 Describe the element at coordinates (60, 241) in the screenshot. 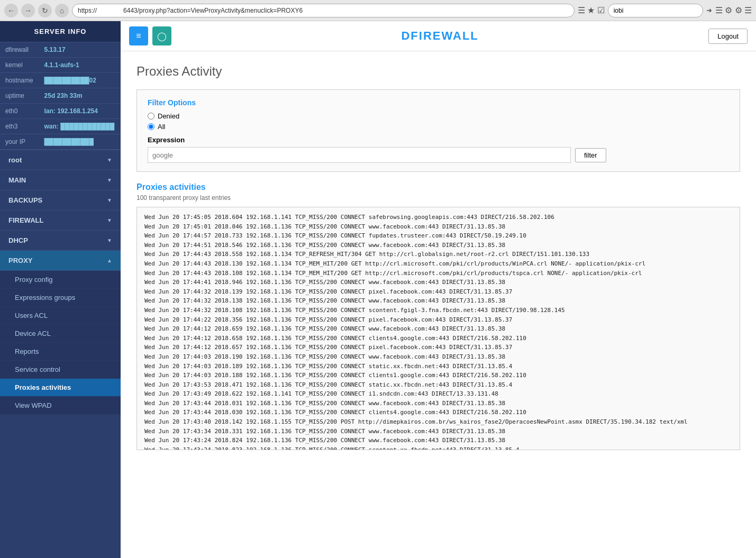

I see `nav-item-dhcp: DHCP▼` at that location.